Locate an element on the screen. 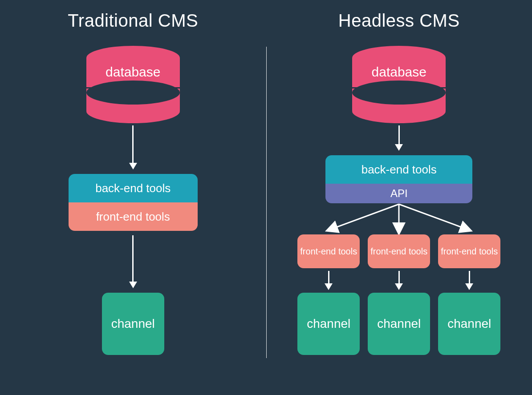  database-label-right: database is located at coordinates (399, 72).